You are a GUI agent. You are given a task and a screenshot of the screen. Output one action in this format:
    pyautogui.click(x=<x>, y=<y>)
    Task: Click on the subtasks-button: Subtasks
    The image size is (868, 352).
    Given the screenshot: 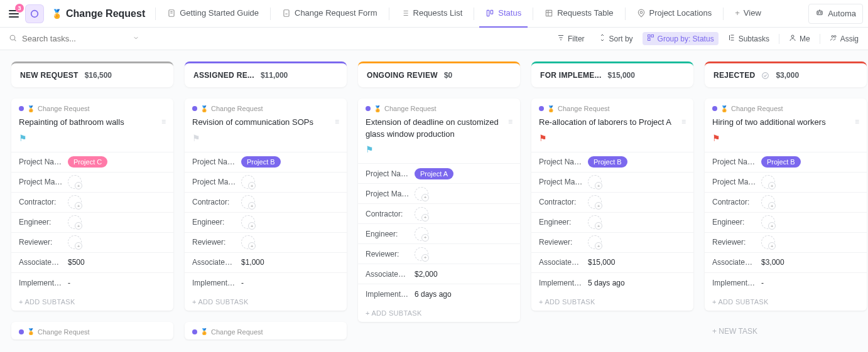 What is the action you would take?
    pyautogui.click(x=749, y=39)
    